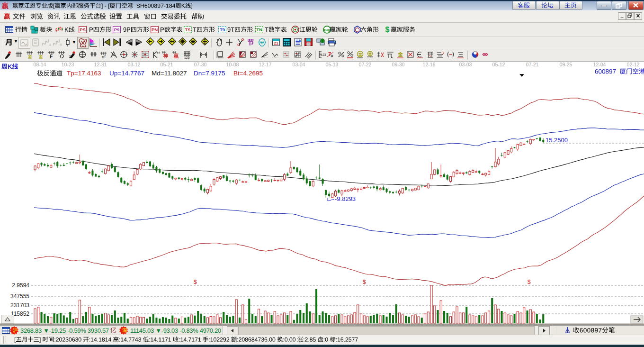 The image size is (644, 347). Describe the element at coordinates (117, 29) in the screenshot. I see `svg-text: P9` at that location.